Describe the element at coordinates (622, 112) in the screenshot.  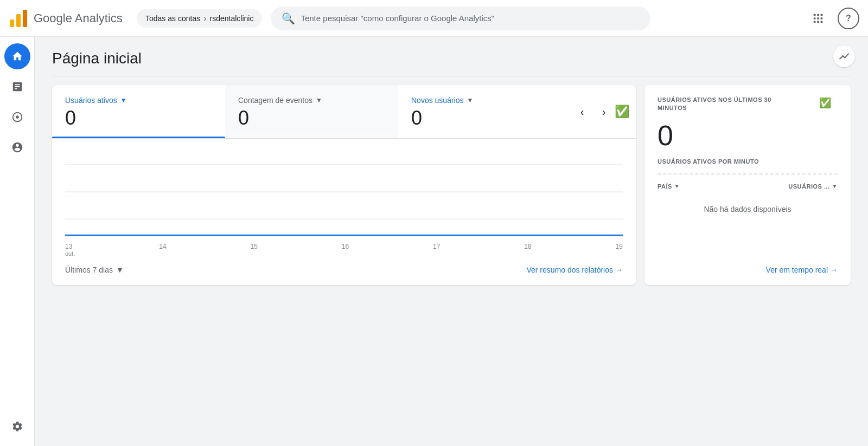
I see `check-icon: ✅` at that location.